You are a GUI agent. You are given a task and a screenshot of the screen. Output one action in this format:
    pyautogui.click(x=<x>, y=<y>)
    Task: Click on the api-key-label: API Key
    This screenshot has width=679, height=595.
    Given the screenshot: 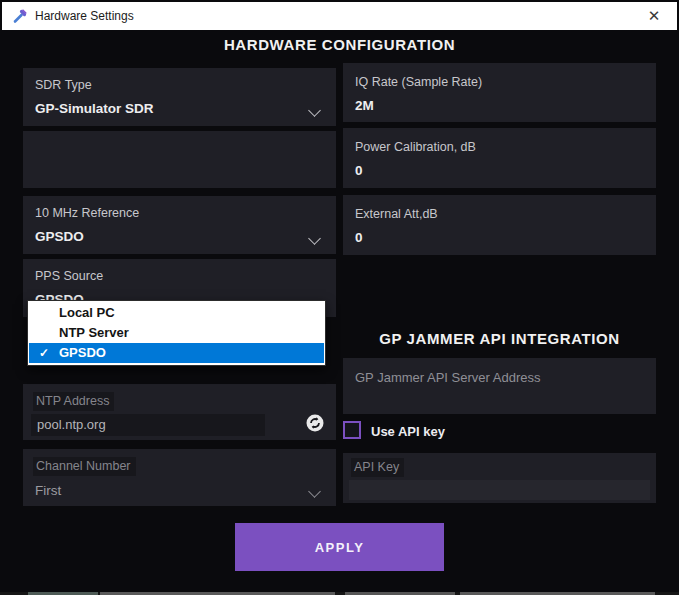 What is the action you would take?
    pyautogui.click(x=378, y=468)
    